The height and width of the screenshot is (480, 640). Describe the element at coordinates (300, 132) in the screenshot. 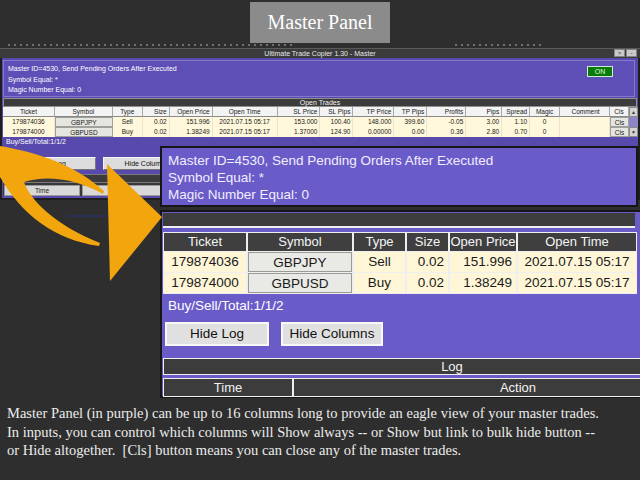

I see `table-cell: 1.37000` at that location.